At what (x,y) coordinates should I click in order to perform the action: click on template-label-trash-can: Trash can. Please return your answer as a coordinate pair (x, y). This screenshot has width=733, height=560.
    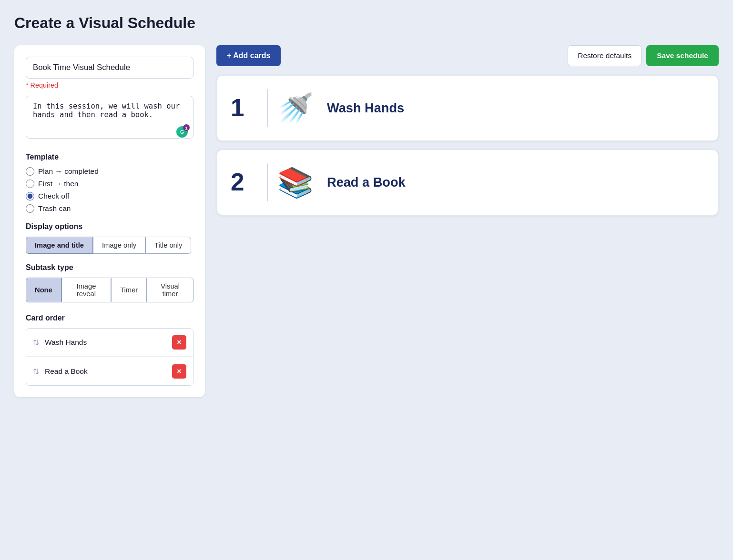
    Looking at the image, I should click on (54, 209).